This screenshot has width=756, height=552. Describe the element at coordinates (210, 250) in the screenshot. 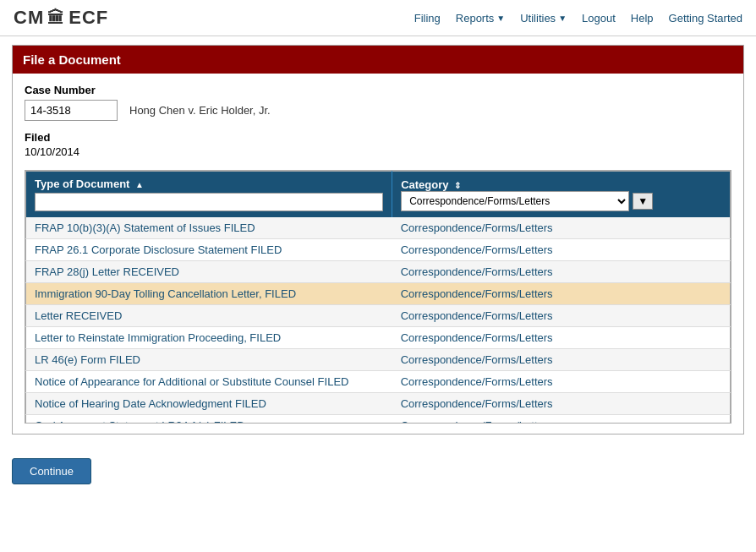

I see `doc-type-cell: FRAP 26.1 Corporate Disclosure Statement…` at that location.